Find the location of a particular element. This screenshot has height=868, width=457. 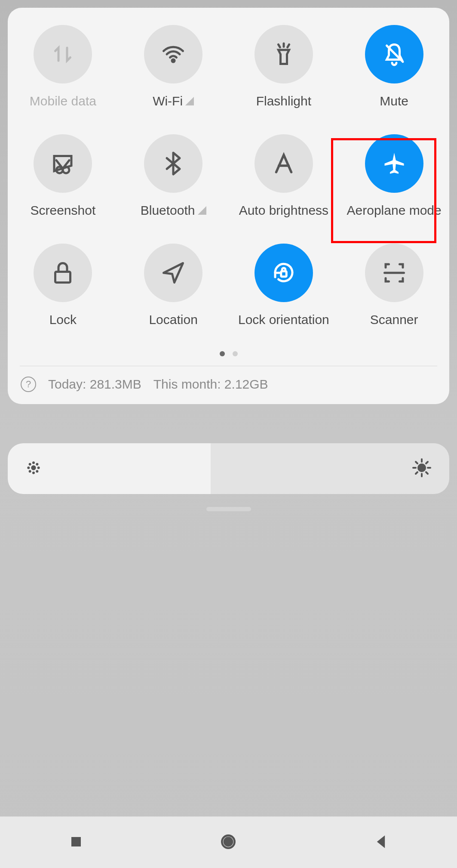

mobile-data-icon is located at coordinates (63, 54).